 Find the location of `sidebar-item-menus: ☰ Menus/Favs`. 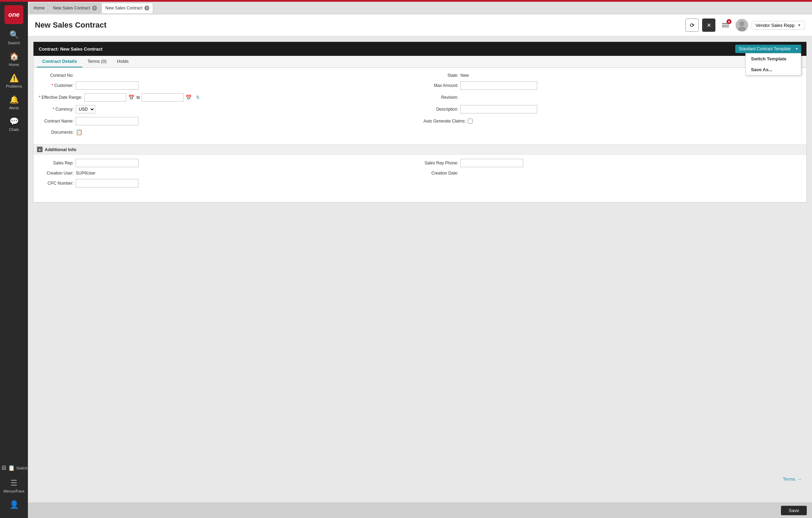

sidebar-item-menus: ☰ Menus/Favs is located at coordinates (14, 486).